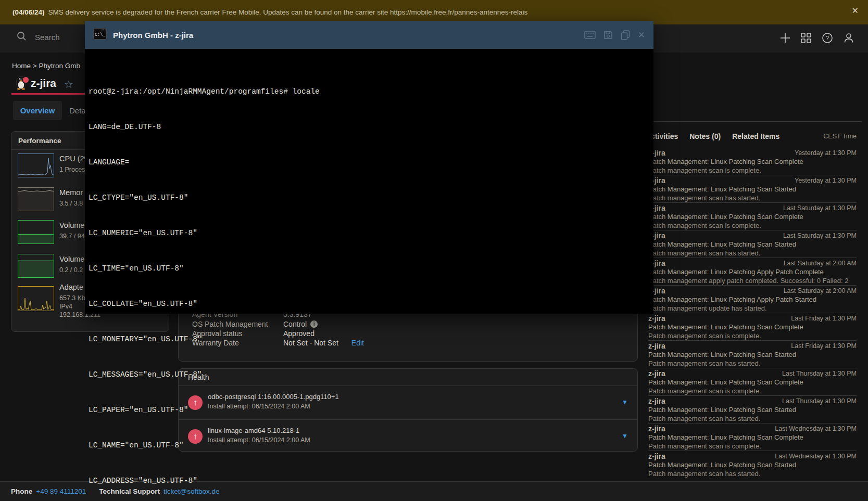 Image resolution: width=868 pixels, height=501 pixels. I want to click on terminal-line: LANG=de_DE.UTF-8, so click(371, 127).